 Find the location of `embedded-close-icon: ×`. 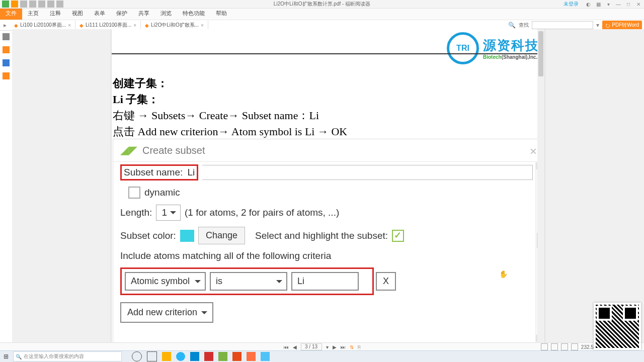

embedded-close-icon: × is located at coordinates (533, 151).